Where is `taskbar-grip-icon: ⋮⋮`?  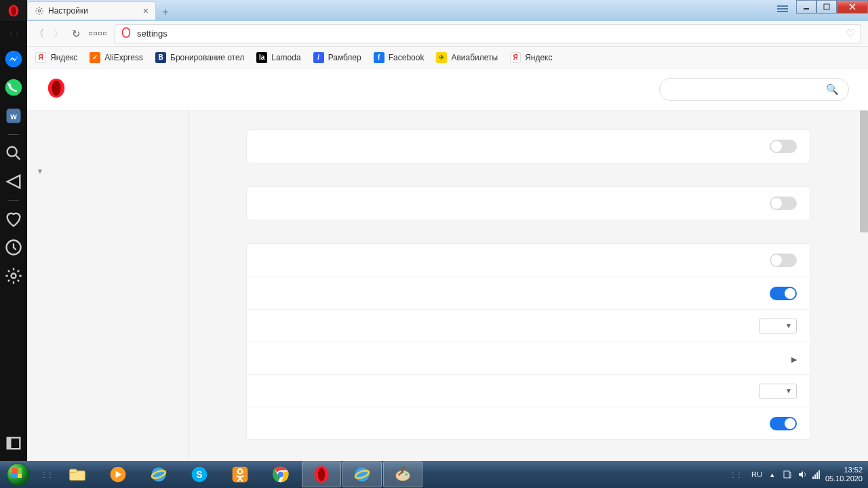 taskbar-grip-icon: ⋮⋮ is located at coordinates (47, 474).